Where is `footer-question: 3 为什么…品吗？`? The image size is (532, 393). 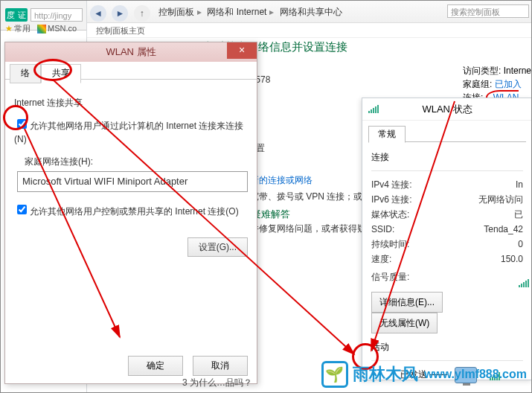
footer-question: 3 为什么…品吗？ is located at coordinates (217, 383).